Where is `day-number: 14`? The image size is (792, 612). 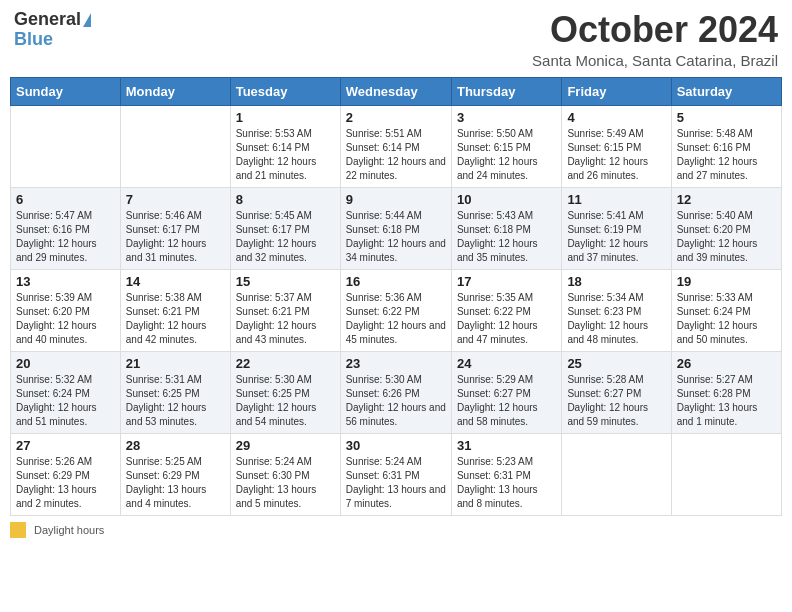
day-number: 14 is located at coordinates (176, 282).